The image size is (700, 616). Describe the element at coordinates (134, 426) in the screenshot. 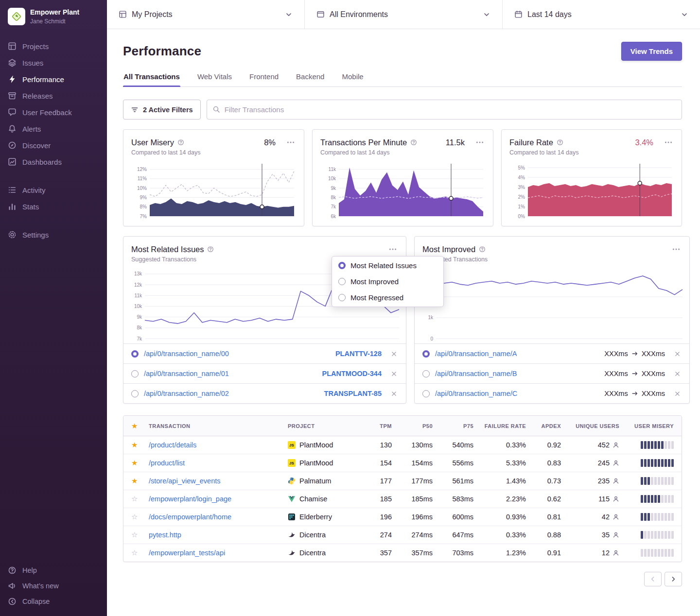

I see `star-column-header: ★` at that location.